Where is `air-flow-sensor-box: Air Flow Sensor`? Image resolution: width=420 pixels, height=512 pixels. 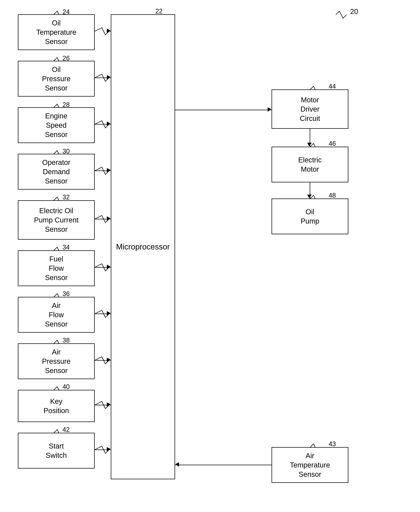 air-flow-sensor-box: Air Flow Sensor is located at coordinates (56, 315).